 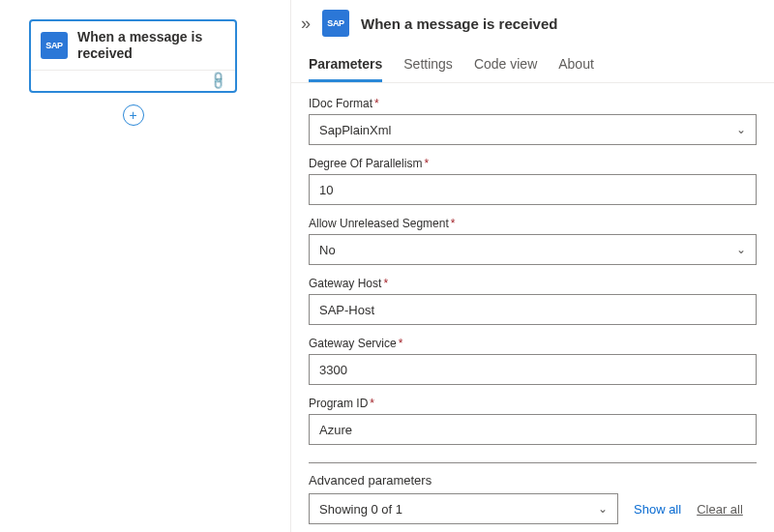 What do you see at coordinates (532, 181) in the screenshot?
I see `field-parallelism: Degree Of Parallelism*` at bounding box center [532, 181].